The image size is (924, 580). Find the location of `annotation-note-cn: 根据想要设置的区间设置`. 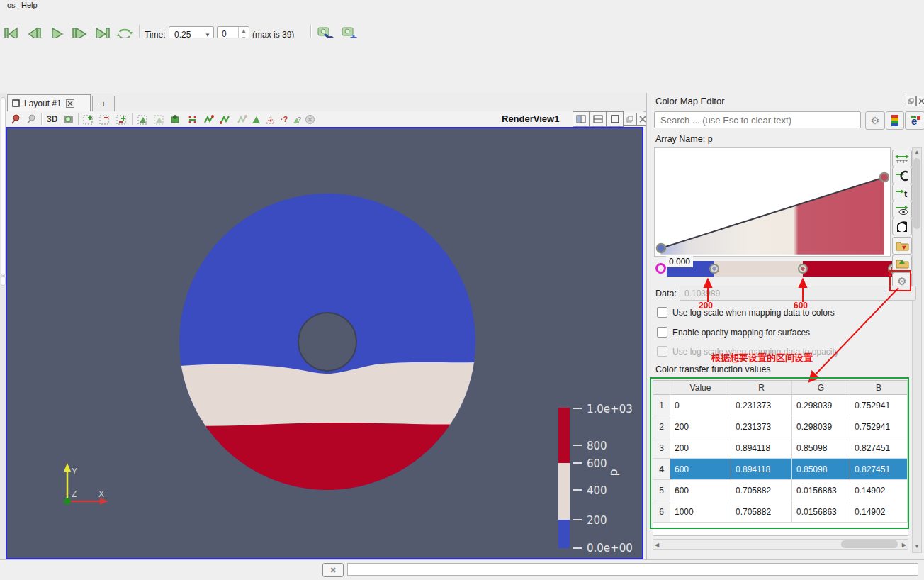

annotation-note-cn: 根据想要设置的区间设置 is located at coordinates (762, 358).